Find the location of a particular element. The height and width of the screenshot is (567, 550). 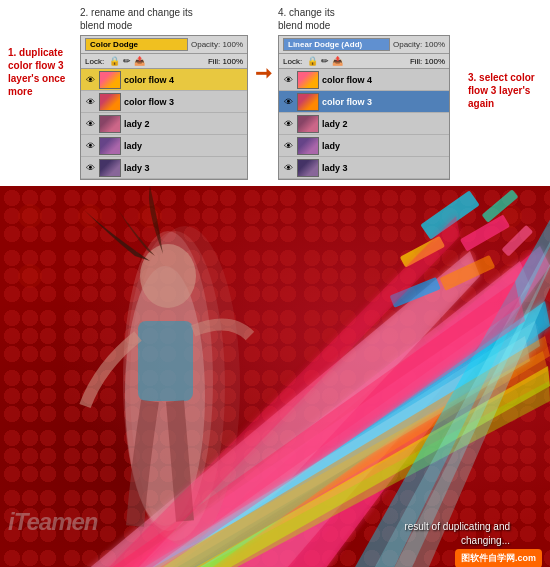

left-opacity-label: Opacity: 100% is located at coordinates (217, 44).